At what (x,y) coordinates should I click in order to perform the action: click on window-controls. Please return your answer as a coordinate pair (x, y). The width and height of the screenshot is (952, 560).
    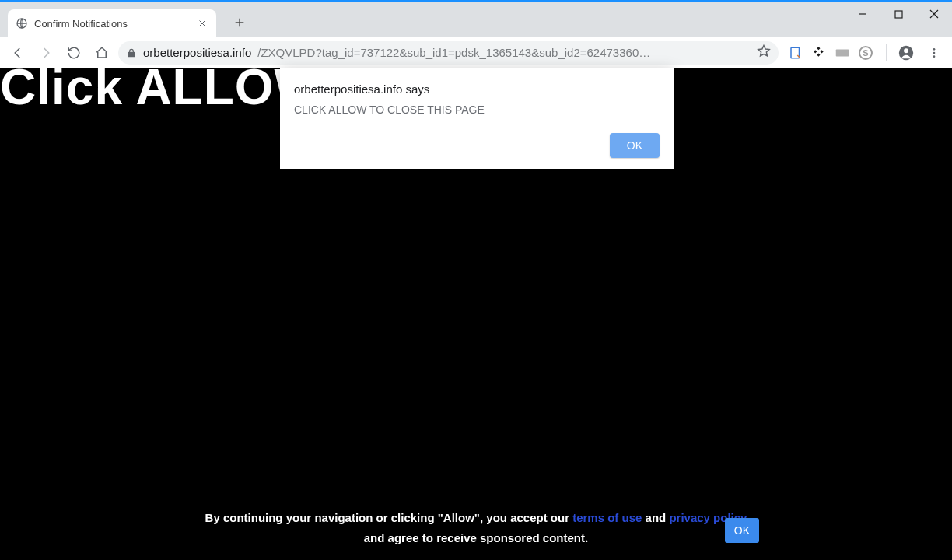
    Looking at the image, I should click on (898, 19).